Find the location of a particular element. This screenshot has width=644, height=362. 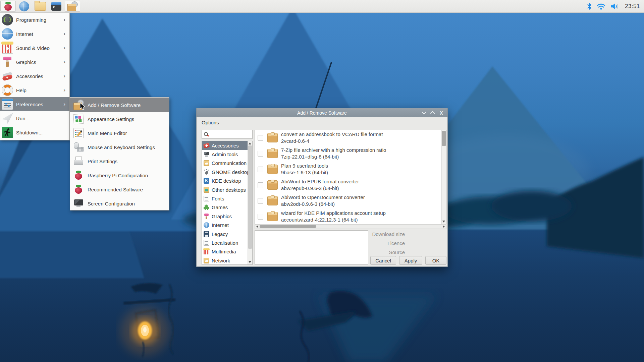

menu-item: Preferences › is located at coordinates (35, 104).